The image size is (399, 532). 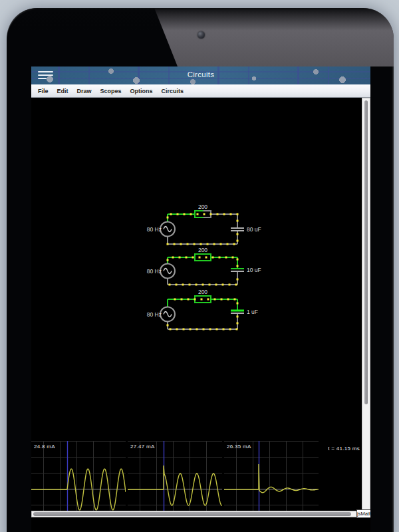 I want to click on vertical-scrollbar, so click(x=366, y=307).